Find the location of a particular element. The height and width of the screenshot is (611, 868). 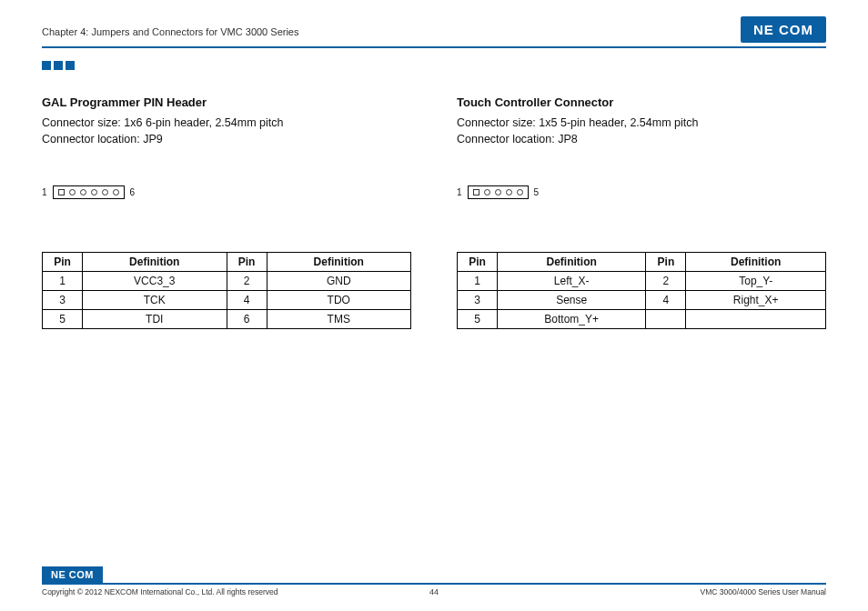

cell: VCC3_3 is located at coordinates (155, 282).